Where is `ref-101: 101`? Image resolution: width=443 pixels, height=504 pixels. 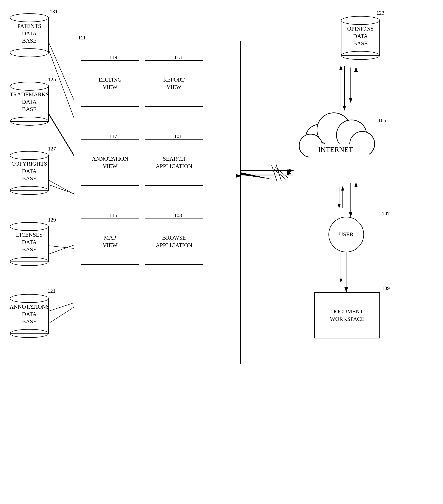 ref-101: 101 is located at coordinates (178, 136).